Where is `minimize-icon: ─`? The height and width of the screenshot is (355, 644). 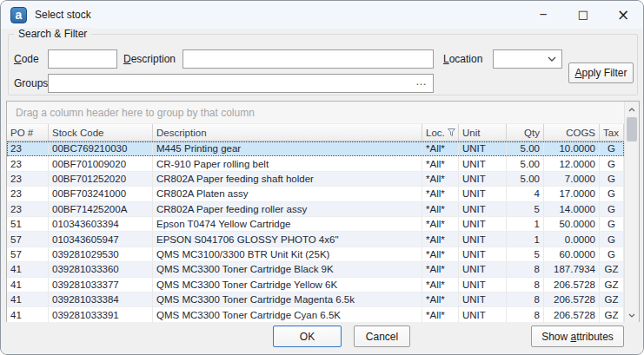
minimize-icon: ─ is located at coordinates (542, 15).